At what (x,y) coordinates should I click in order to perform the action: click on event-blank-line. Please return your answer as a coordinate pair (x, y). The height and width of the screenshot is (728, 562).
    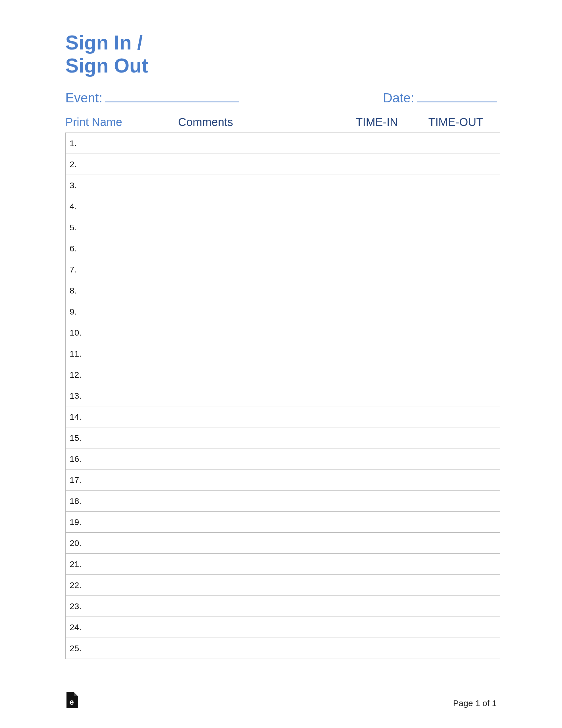
    Looking at the image, I should click on (172, 97).